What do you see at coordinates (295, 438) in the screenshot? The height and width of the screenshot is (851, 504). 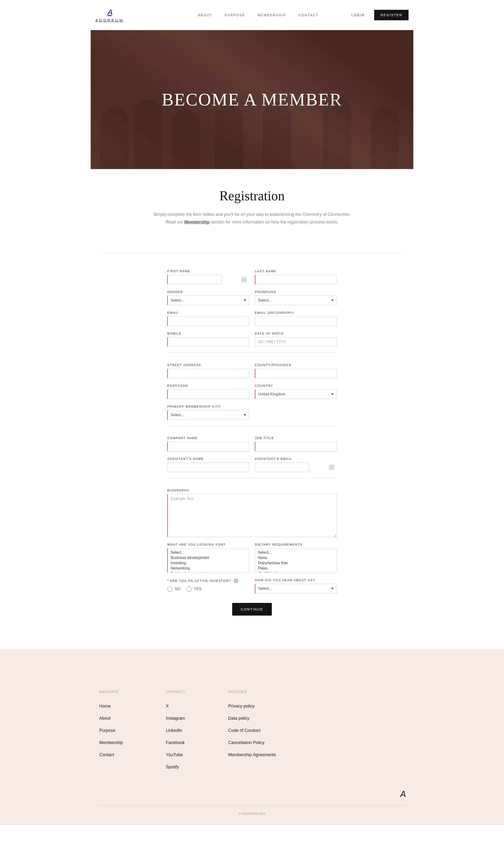 I see `job-label: JOB TITLE` at bounding box center [295, 438].